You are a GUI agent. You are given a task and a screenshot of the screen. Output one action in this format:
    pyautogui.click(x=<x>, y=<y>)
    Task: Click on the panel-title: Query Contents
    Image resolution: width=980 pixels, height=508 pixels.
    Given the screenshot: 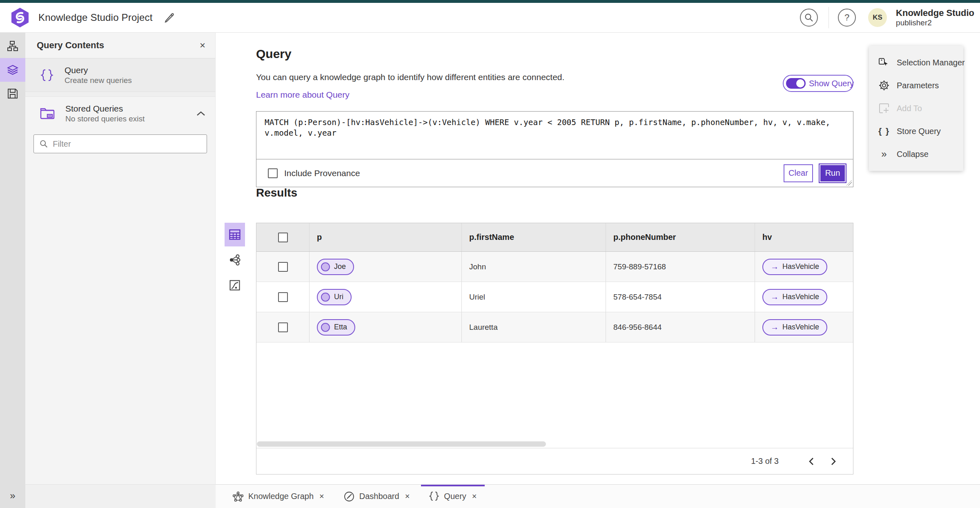 What is the action you would take?
    pyautogui.click(x=70, y=45)
    